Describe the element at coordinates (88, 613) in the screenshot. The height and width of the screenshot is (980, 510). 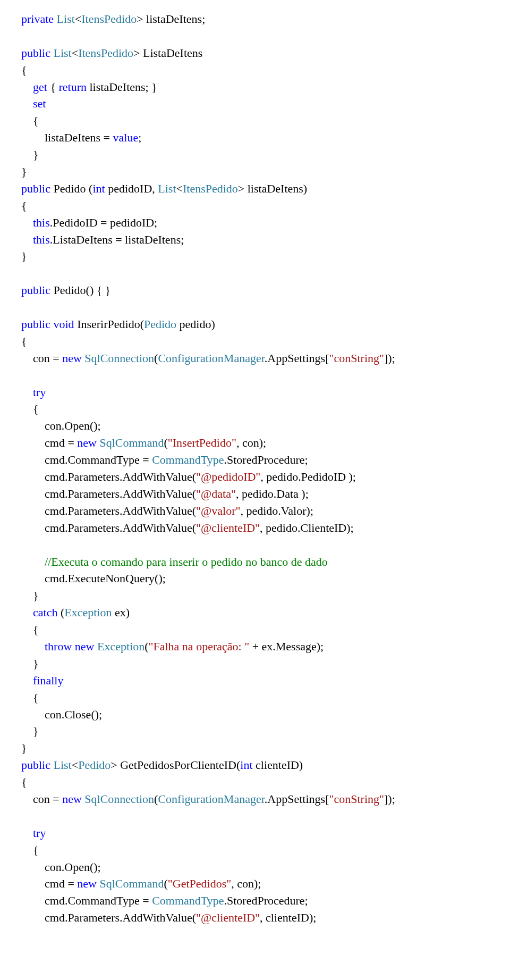
I see `type-exception: Exception` at that location.